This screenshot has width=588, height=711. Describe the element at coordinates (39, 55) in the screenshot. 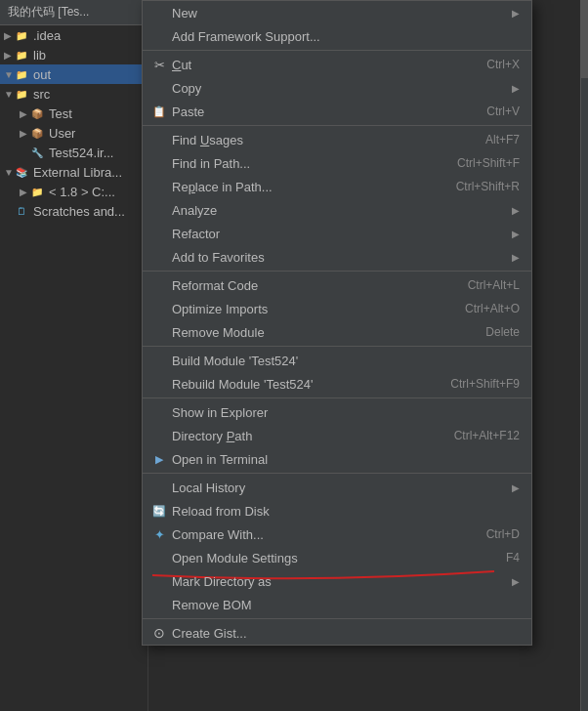

I see `tree-label: lib` at that location.